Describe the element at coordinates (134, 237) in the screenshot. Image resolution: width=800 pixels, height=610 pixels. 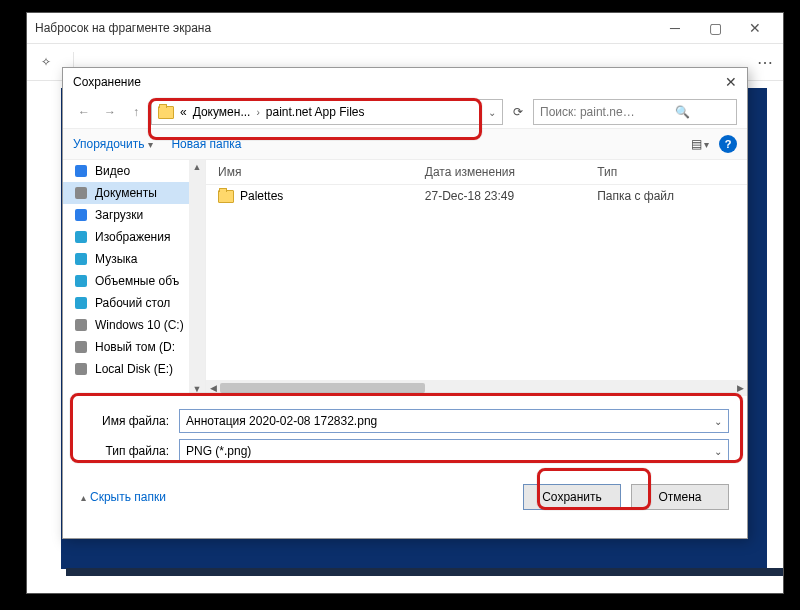
I see `sidebar-item: Изображения` at that location.